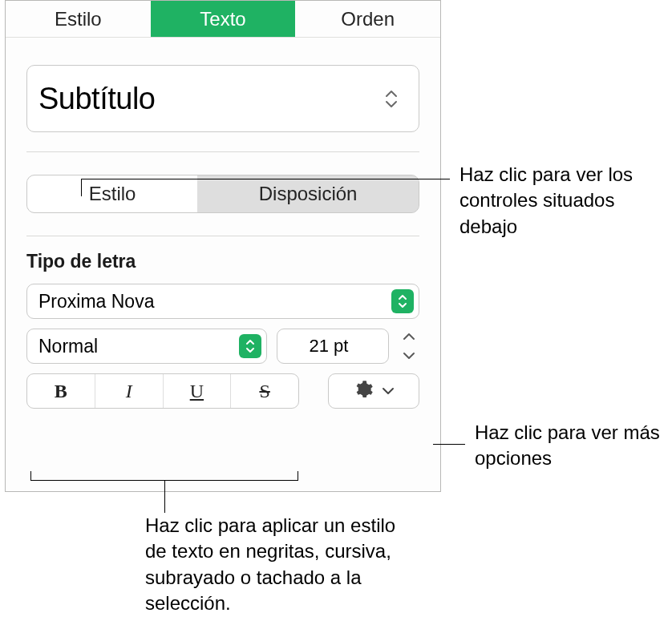 This screenshot has width=672, height=629. Describe the element at coordinates (79, 19) in the screenshot. I see `tab-style: Estilo` at that location.